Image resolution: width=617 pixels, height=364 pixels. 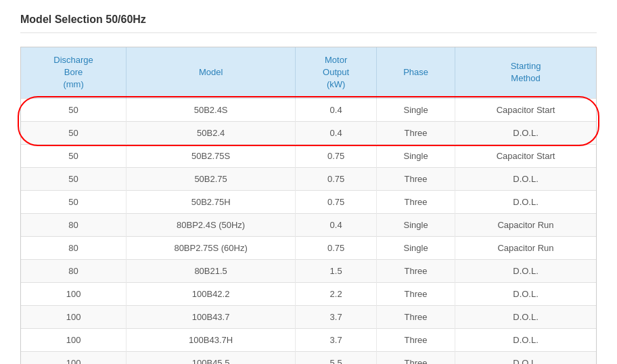 I want to click on cell-model: 50B2.4S, so click(x=211, y=110).